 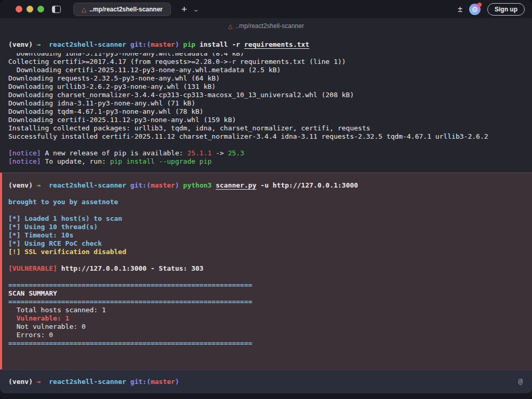 I want to click on command-file-link: scanner.py, so click(x=236, y=185).